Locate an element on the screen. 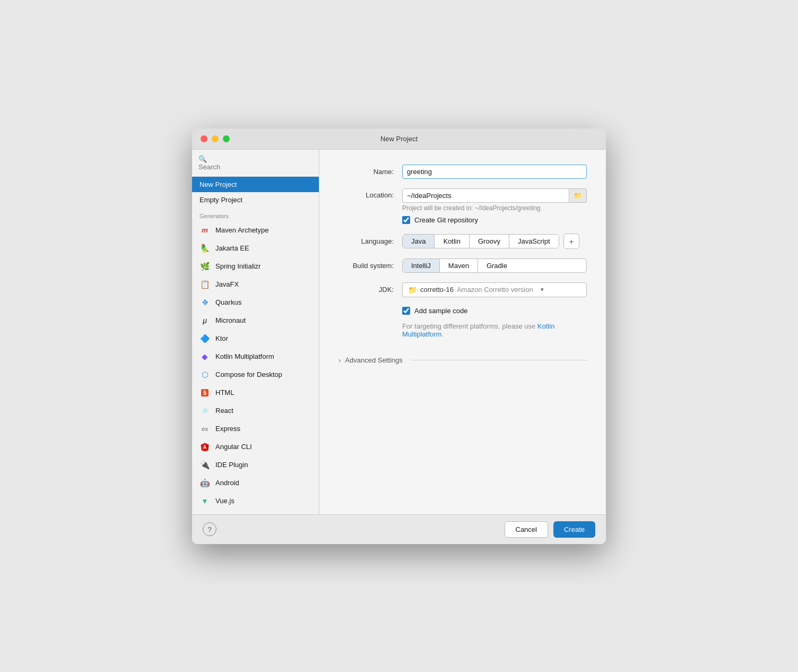  sidebar-item-ktor: 🔷 Ktor is located at coordinates (256, 339).